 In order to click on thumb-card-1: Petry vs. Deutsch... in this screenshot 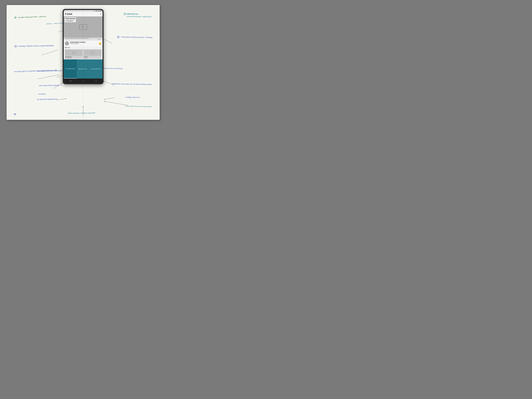, I will do `click(92, 54)`.